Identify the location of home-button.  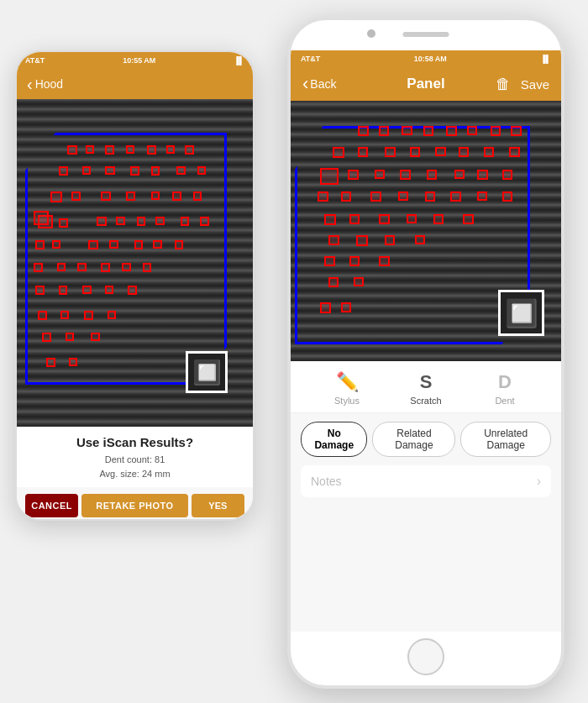
(426, 657).